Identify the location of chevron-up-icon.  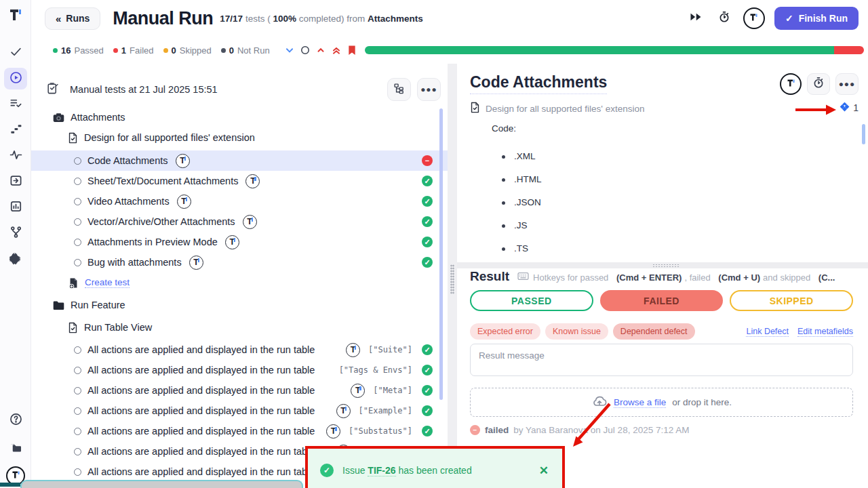
(321, 50).